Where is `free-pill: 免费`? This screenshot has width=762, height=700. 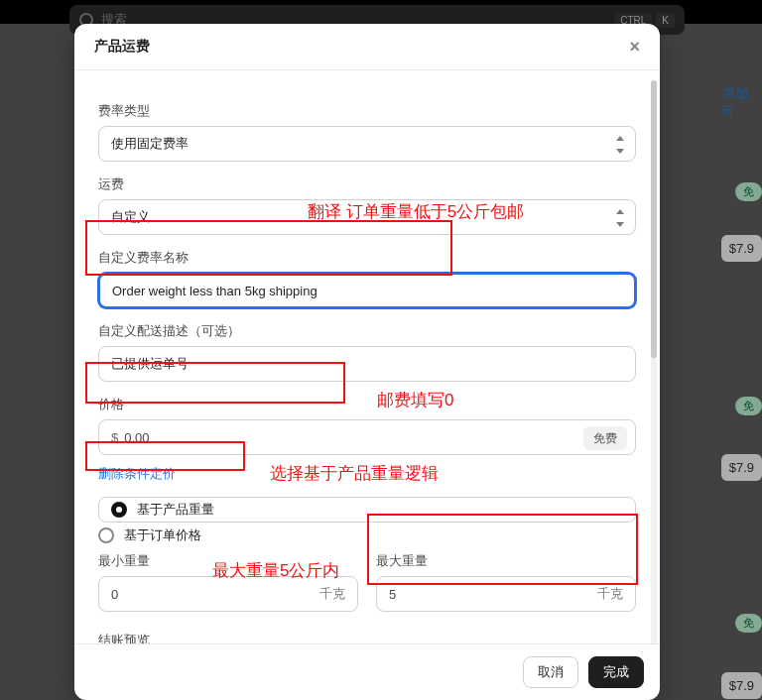
free-pill: 免费 is located at coordinates (605, 438).